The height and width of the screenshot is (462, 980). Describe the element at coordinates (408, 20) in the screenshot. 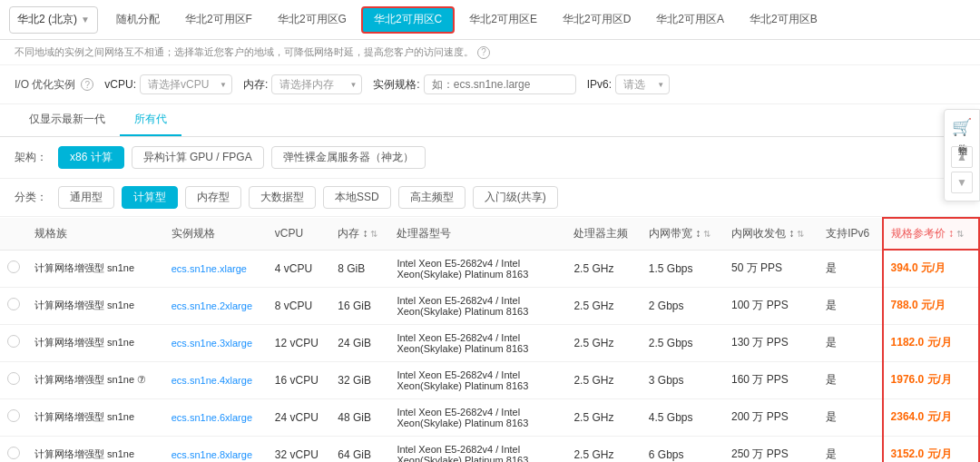

I see `tab-zone-c: 华北2可用区C` at that location.